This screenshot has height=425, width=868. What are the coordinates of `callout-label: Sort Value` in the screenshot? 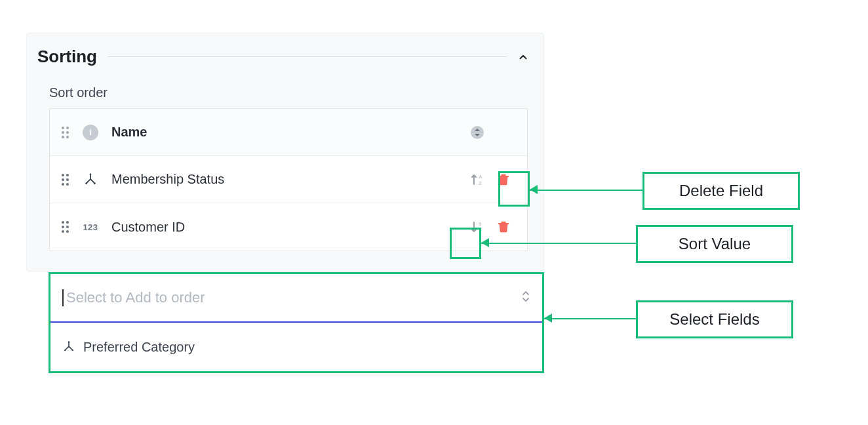 It's located at (715, 244).